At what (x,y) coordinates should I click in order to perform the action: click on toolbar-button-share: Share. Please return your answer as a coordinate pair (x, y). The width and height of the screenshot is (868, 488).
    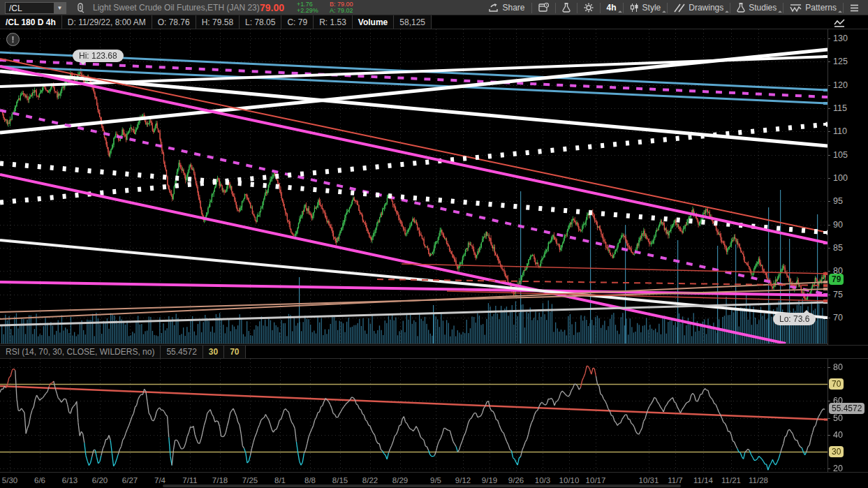
    Looking at the image, I should click on (507, 8).